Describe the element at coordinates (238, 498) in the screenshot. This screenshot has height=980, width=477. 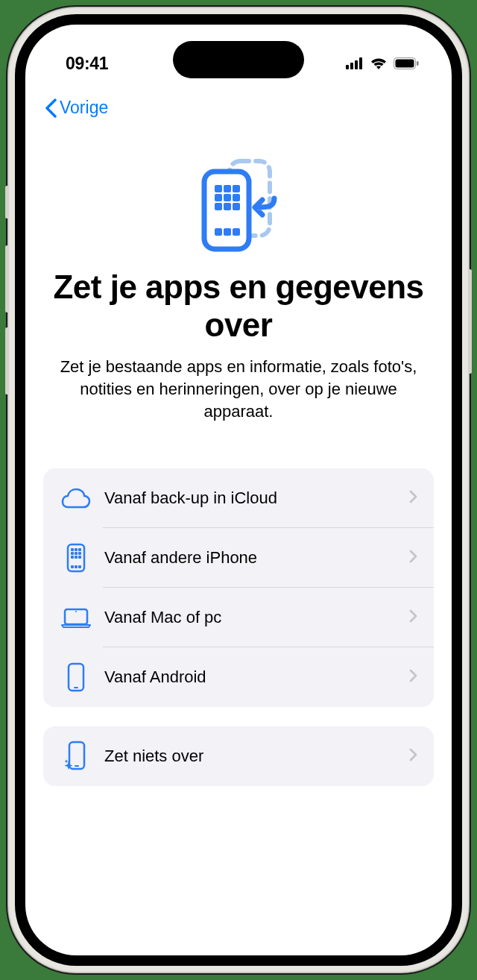
I see `option-from-icloud-backup: Vanaf back-up in iCloud` at that location.